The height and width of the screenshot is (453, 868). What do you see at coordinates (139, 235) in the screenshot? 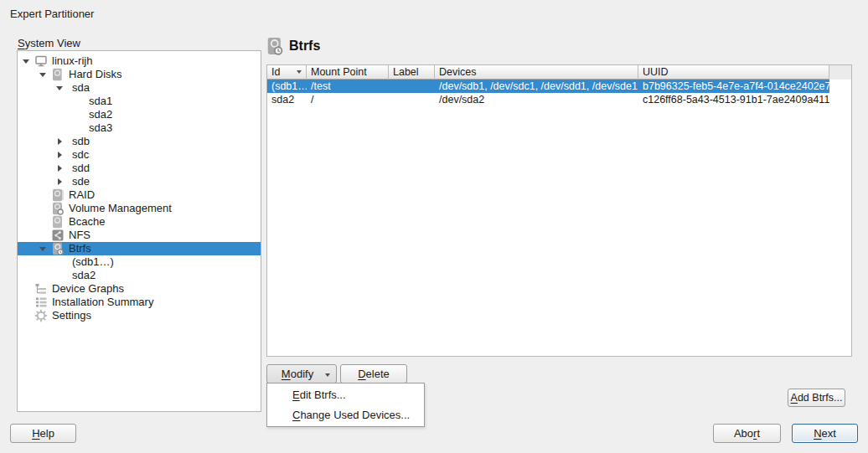
I see `tree-item: NFS` at bounding box center [139, 235].